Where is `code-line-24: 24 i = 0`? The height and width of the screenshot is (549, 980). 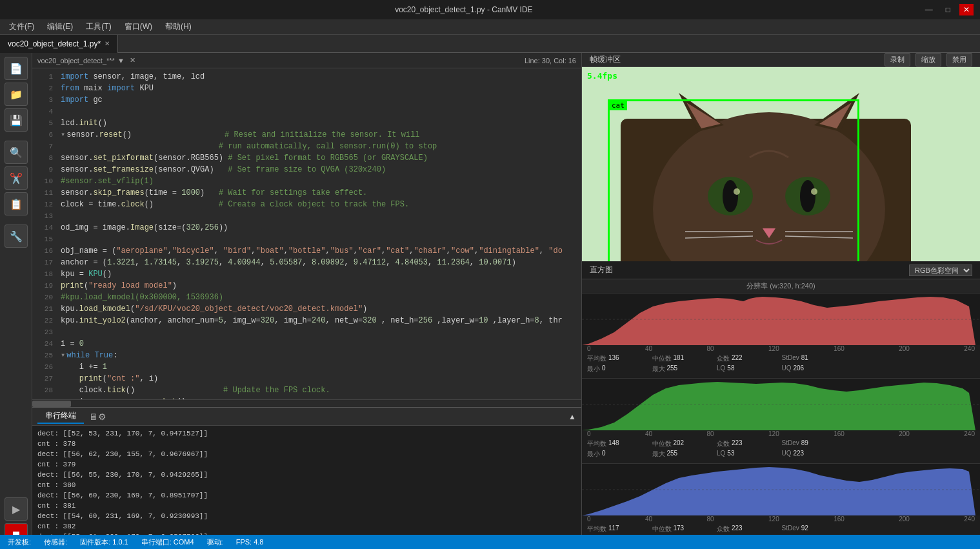 code-line-24: 24 i = 0 is located at coordinates (307, 344).